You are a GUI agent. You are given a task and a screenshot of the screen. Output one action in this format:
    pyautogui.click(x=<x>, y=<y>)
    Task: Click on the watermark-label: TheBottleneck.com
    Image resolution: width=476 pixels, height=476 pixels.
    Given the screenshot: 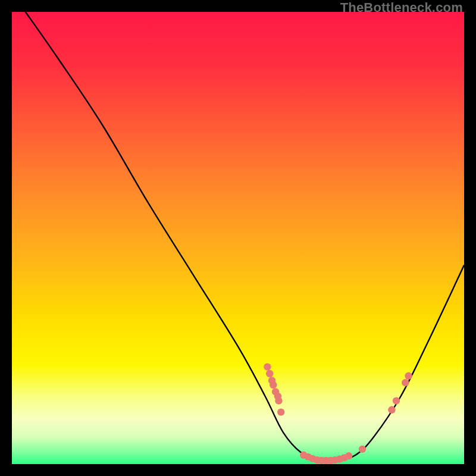 What is the action you would take?
    pyautogui.click(x=402, y=8)
    